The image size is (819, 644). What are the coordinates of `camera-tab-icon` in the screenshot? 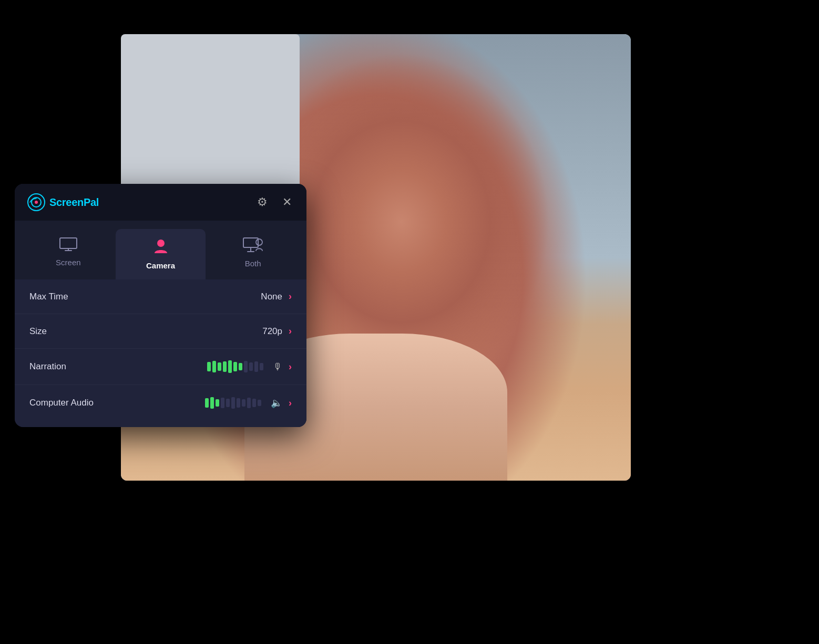 It's located at (161, 247).